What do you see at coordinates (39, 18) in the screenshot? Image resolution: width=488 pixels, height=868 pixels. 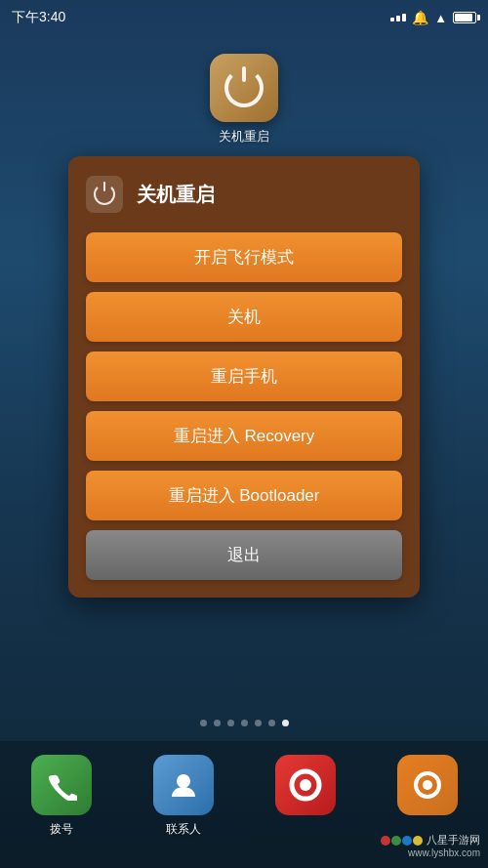 I see `status-time: 下午3:40` at bounding box center [39, 18].